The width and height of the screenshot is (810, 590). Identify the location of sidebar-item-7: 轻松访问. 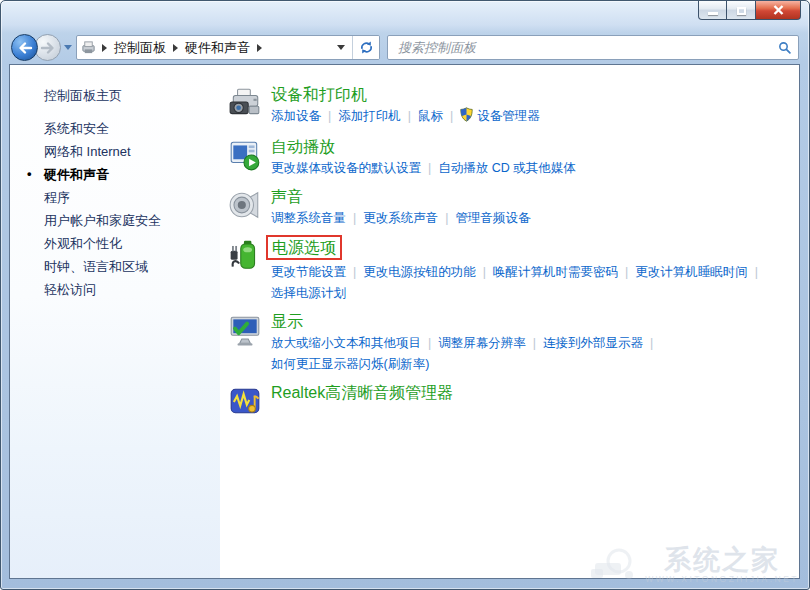
(115, 290).